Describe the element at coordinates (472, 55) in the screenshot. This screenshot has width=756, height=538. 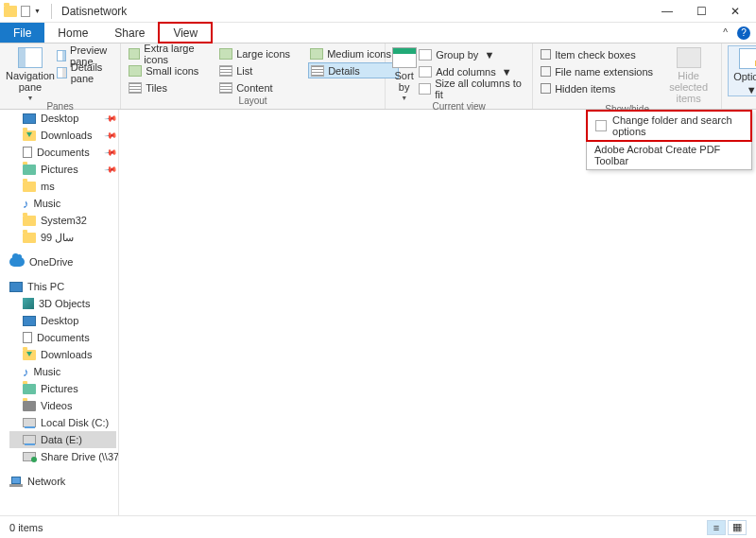
I see `group-by-button: Group by▼` at that location.